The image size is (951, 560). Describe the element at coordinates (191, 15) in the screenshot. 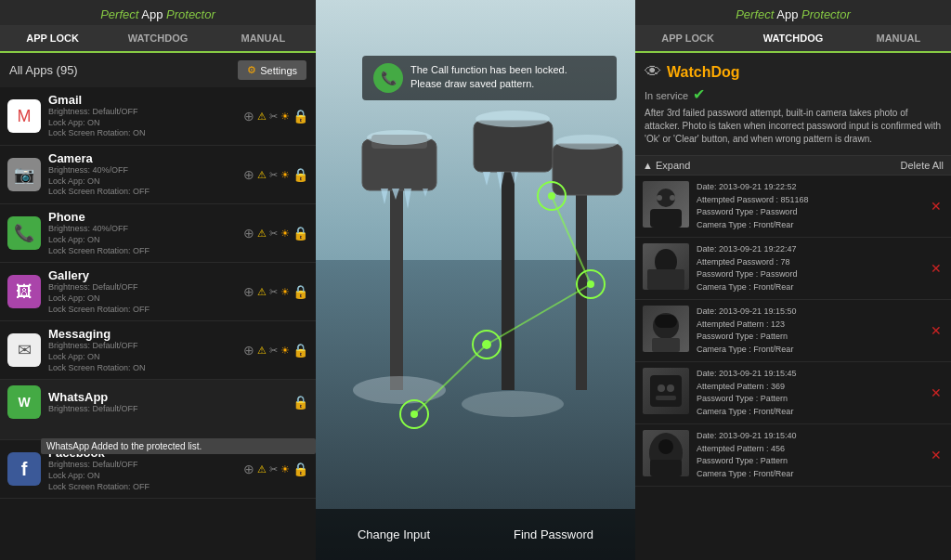

I see `title-protector: Protector` at that location.